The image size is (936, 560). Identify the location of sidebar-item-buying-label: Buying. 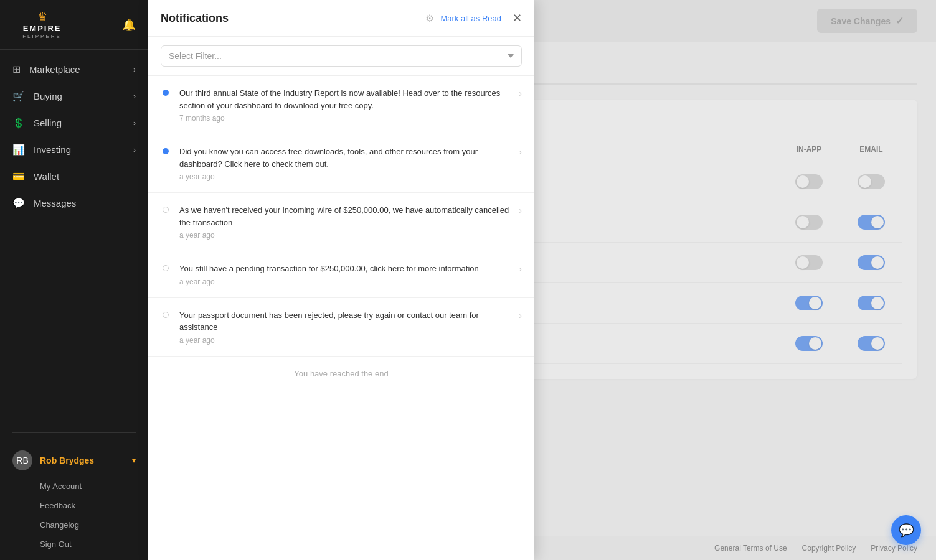
(48, 96).